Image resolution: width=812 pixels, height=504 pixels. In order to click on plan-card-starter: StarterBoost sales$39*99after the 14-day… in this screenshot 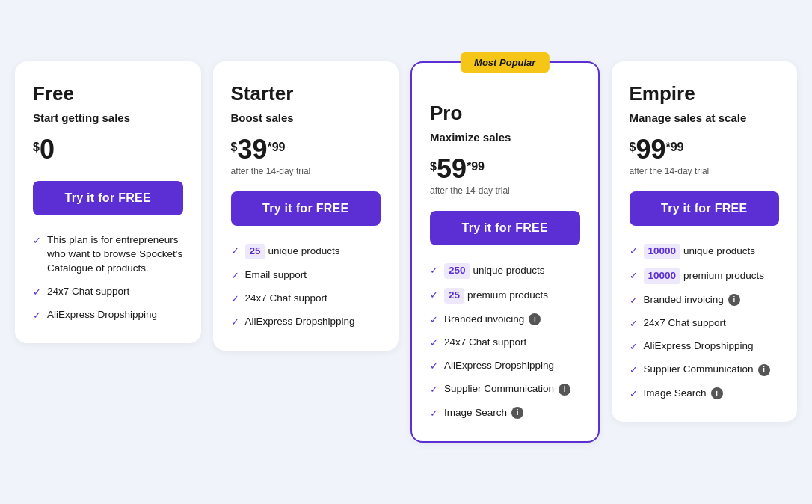, I will do `click(307, 206)`.